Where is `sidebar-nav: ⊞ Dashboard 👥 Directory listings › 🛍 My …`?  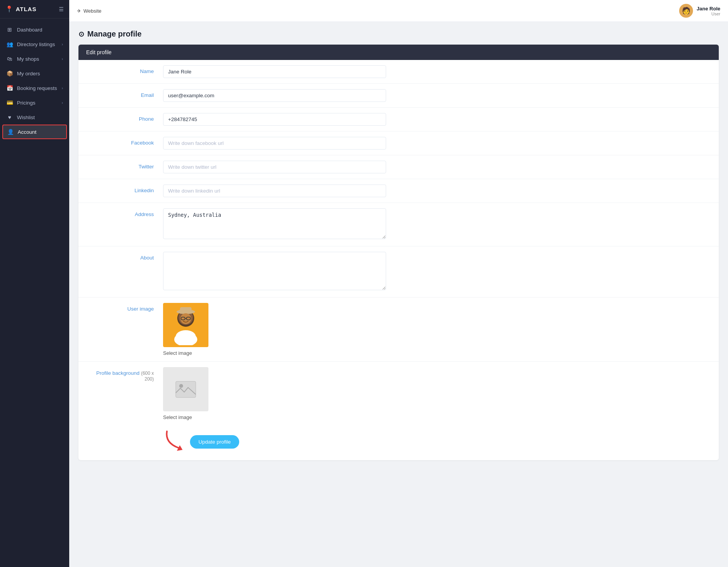
sidebar-nav: ⊞ Dashboard 👥 Directory listings › 🛍 My … is located at coordinates (35, 293).